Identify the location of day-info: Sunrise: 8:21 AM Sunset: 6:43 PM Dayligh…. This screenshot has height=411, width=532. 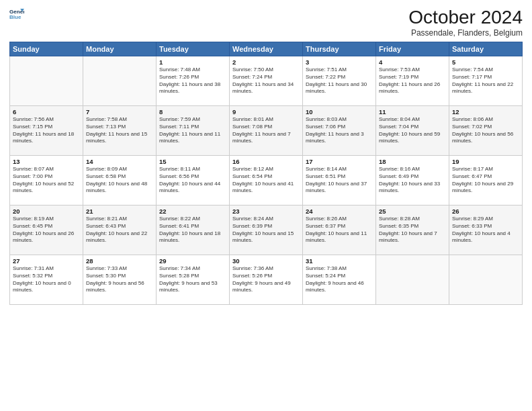
(120, 230).